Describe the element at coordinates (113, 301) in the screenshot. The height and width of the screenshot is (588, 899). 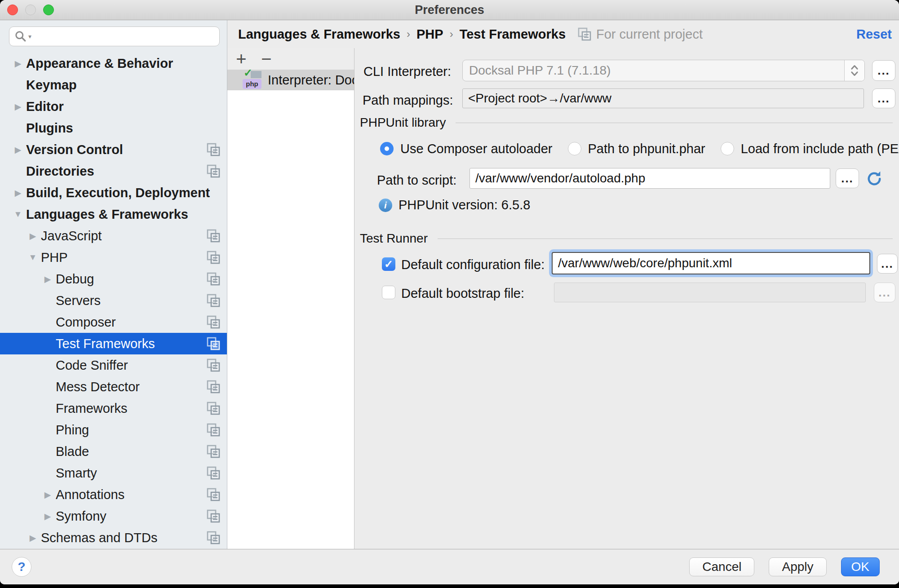
I see `sidebar-item-servers: Servers` at that location.